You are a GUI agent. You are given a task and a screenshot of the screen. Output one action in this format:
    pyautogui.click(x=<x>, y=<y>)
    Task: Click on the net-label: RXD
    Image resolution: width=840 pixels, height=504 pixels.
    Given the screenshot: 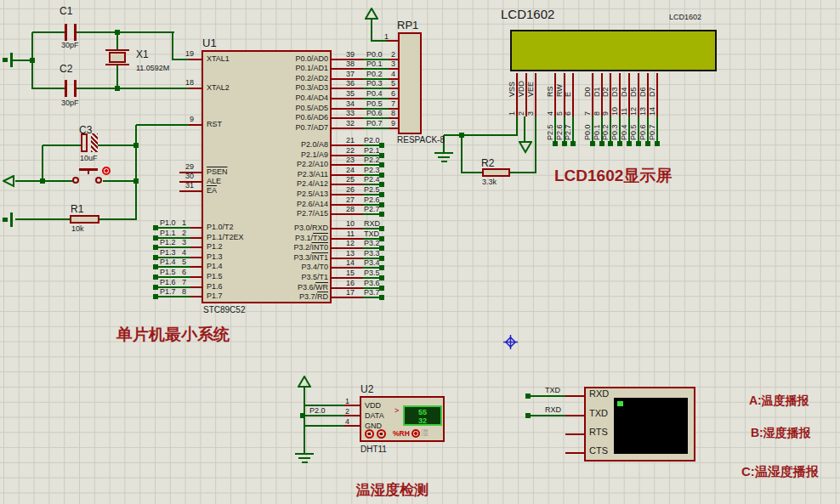 What is the action you would take?
    pyautogui.click(x=553, y=410)
    